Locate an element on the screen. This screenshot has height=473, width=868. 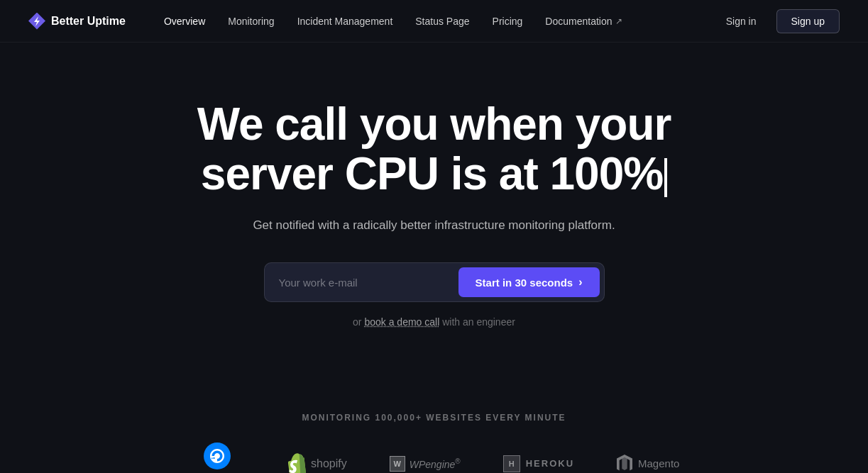
shopify-name: shopify is located at coordinates (329, 464).